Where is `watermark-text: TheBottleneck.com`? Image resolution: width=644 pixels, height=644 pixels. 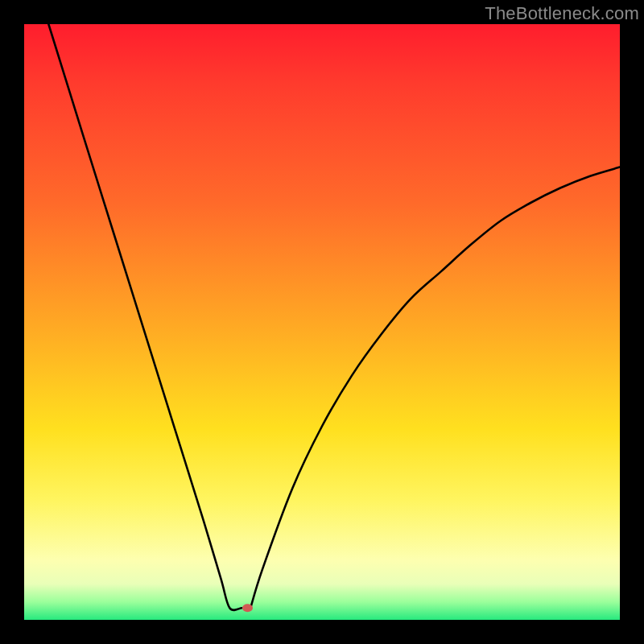
watermark-text: TheBottleneck.com is located at coordinates (562, 14).